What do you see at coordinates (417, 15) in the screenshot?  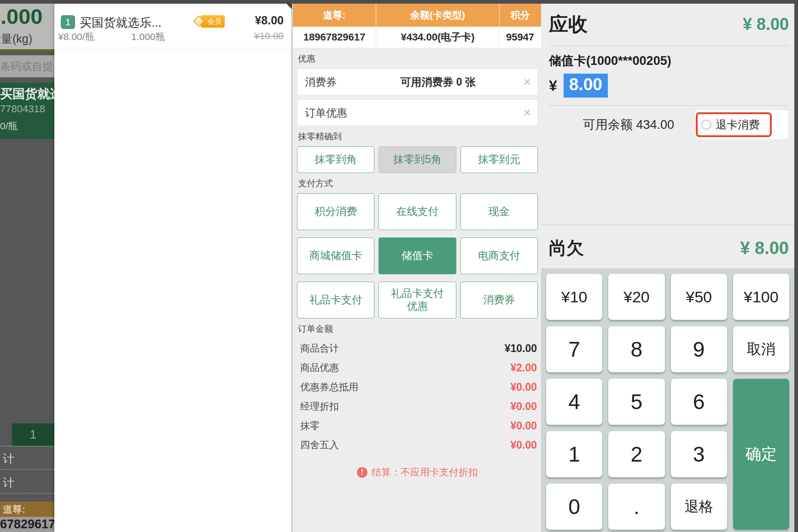 I see `member-table-header: 道尊: 余额(卡类型) 积分` at bounding box center [417, 15].